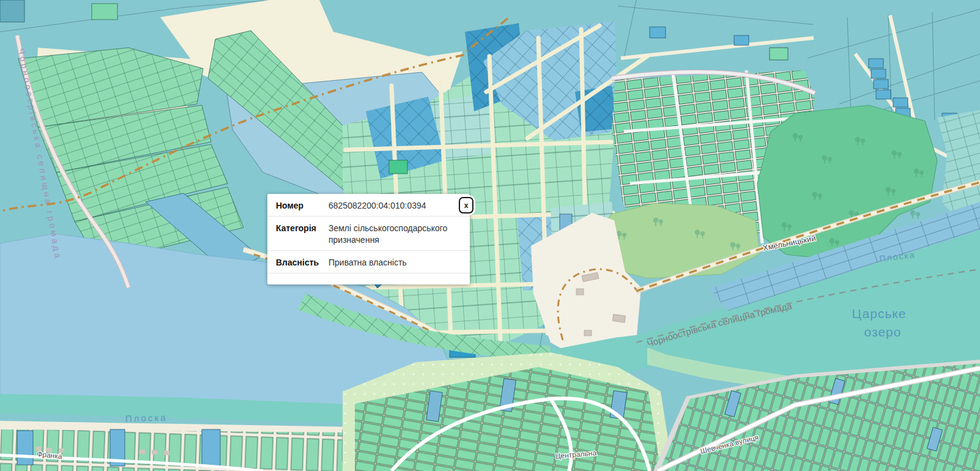 Image resolution: width=980 pixels, height=471 pixels. I want to click on label-river-ploska-west: Плоска, so click(147, 418).